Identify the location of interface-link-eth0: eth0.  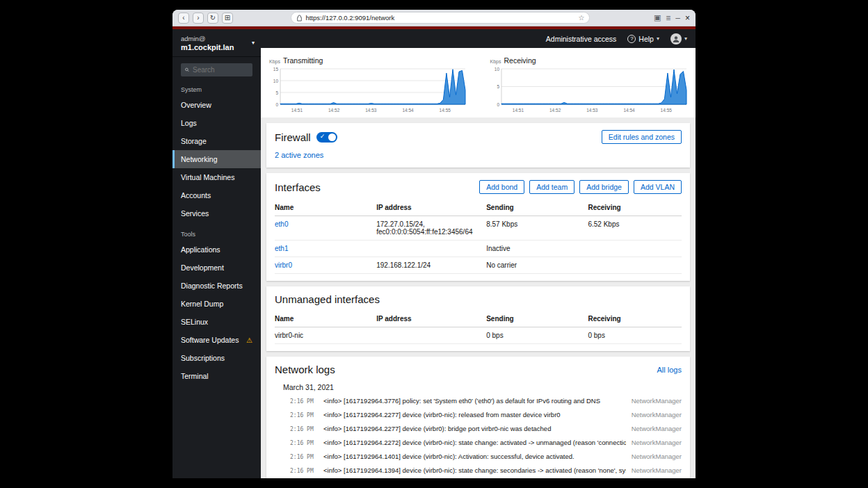
(281, 224).